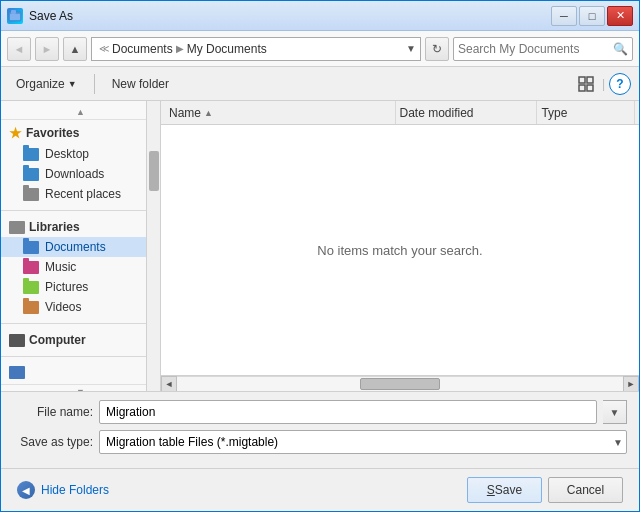  What do you see at coordinates (140, 84) in the screenshot?
I see `new-folder-label: New folder` at bounding box center [140, 84].